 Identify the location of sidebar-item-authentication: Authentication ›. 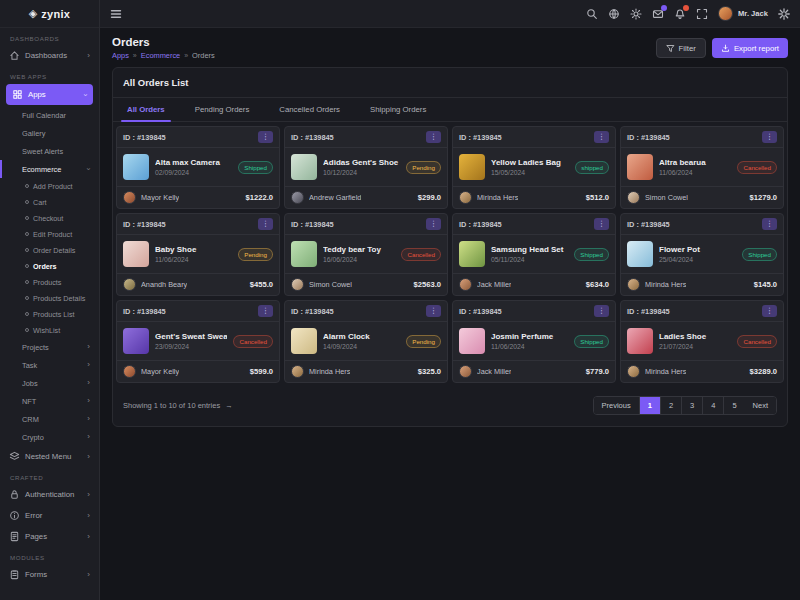
(50, 494).